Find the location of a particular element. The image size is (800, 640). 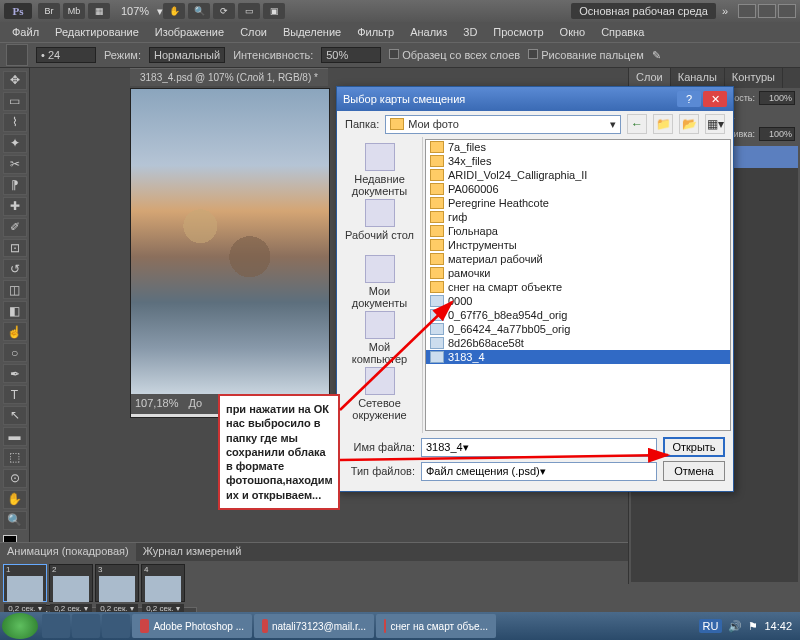

3d-camera-tool: ⊙ is located at coordinates (15, 478).